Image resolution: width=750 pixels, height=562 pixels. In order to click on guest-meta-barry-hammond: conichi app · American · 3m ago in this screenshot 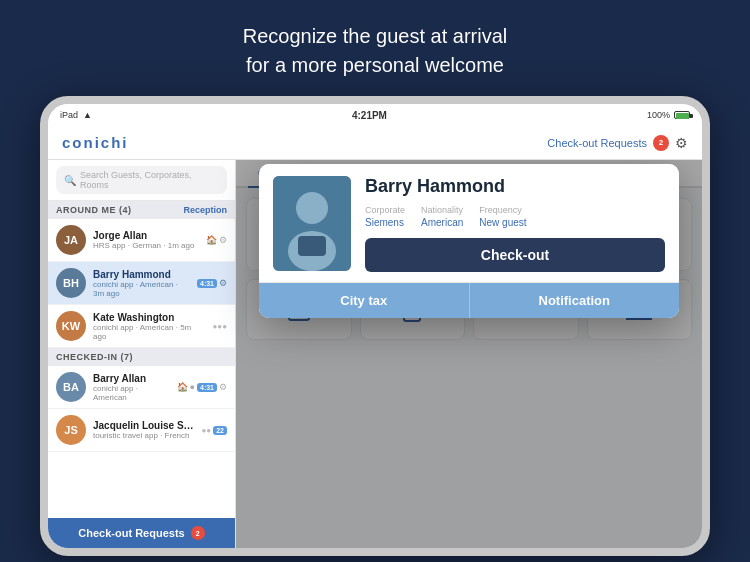, I will do `click(142, 289)`.